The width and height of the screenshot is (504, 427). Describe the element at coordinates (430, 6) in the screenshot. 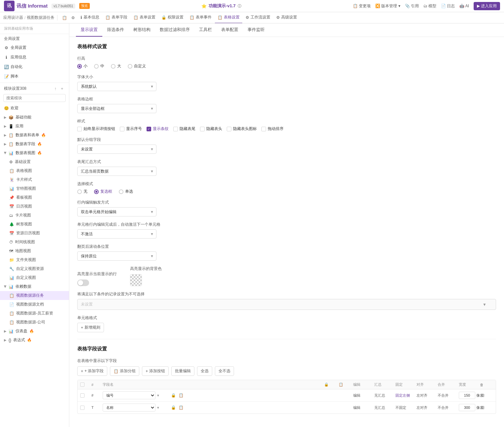

I see `nav-model-item: 🗂模型` at that location.